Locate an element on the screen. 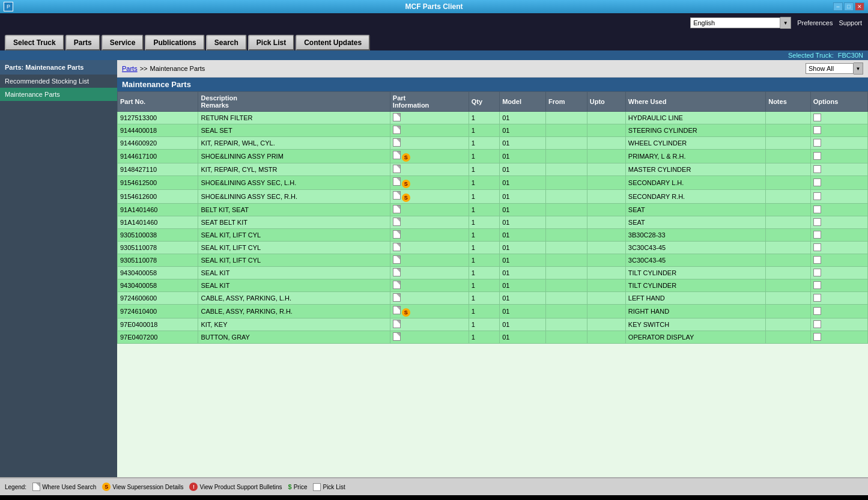  breadcrumb-parts-link: Parts is located at coordinates (130, 69).